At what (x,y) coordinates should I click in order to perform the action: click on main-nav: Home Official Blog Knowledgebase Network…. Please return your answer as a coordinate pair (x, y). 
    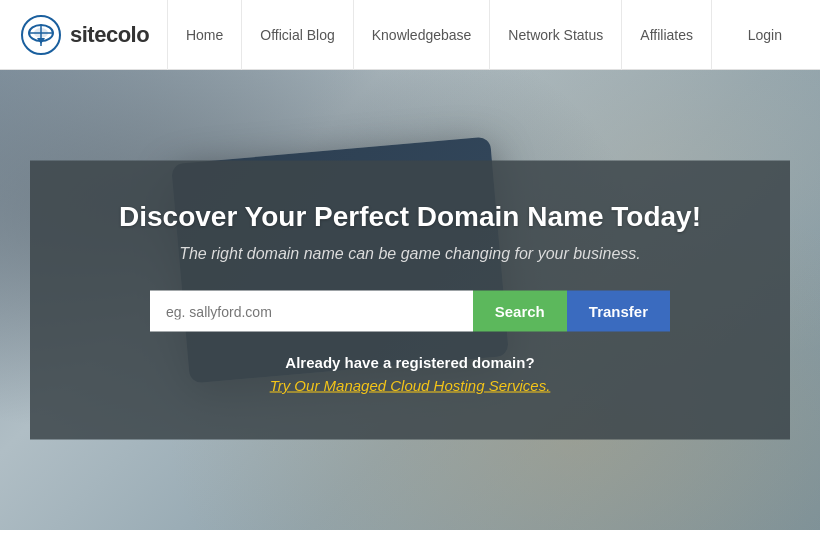
    Looking at the image, I should click on (440, 35).